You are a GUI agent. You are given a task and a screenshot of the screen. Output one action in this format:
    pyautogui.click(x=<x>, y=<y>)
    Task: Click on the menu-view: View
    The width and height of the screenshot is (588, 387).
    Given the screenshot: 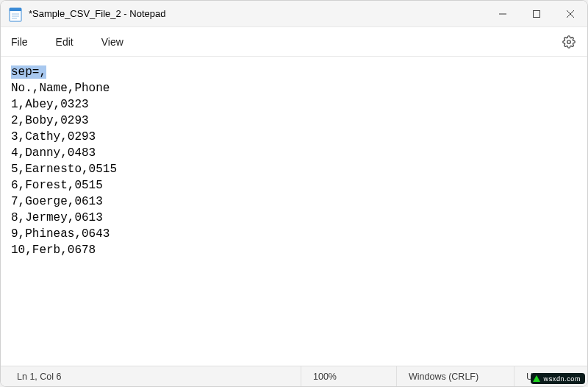 What is the action you would take?
    pyautogui.click(x=112, y=42)
    